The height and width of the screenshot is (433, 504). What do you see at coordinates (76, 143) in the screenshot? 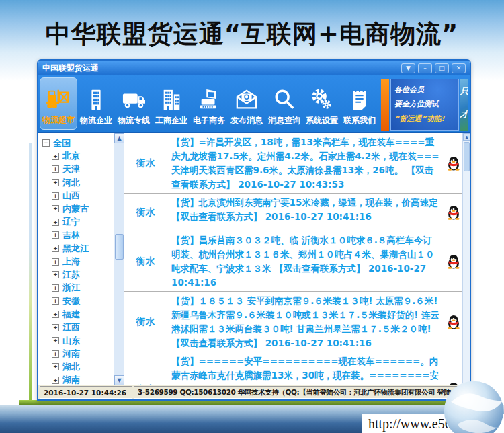
I see `tree-item-root: −全国` at bounding box center [76, 143].